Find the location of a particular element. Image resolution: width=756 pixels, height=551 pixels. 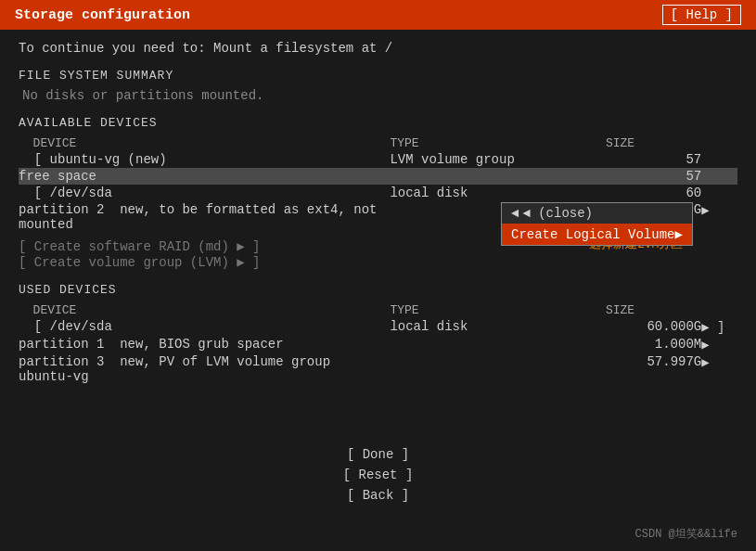

used-devices-table: DEVICE TYPE SIZE [ /dev/sda local disk 6… is located at coordinates (378, 343).